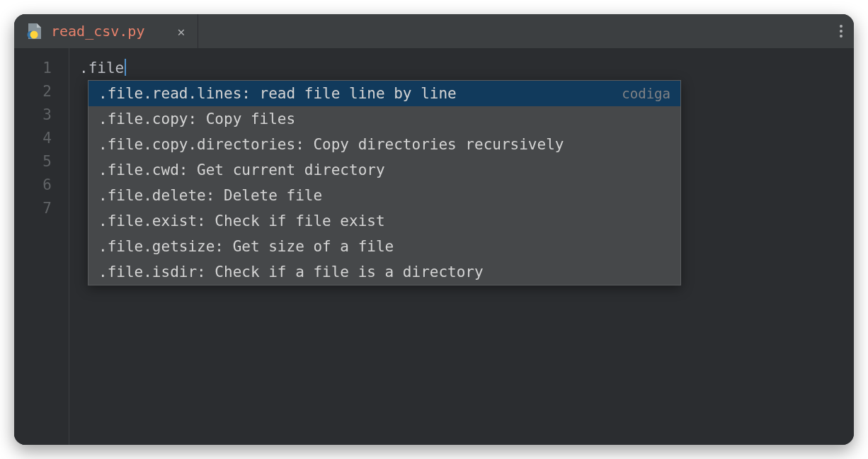  Describe the element at coordinates (242, 221) in the screenshot. I see `autocomplete-label: .file.exist: Check if file exist` at that location.